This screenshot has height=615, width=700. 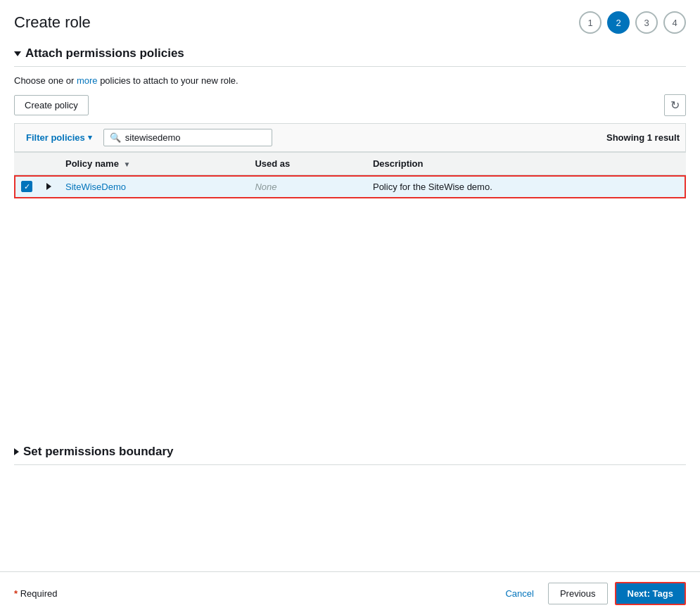 I want to click on th-used-as: Used as, so click(x=307, y=164).